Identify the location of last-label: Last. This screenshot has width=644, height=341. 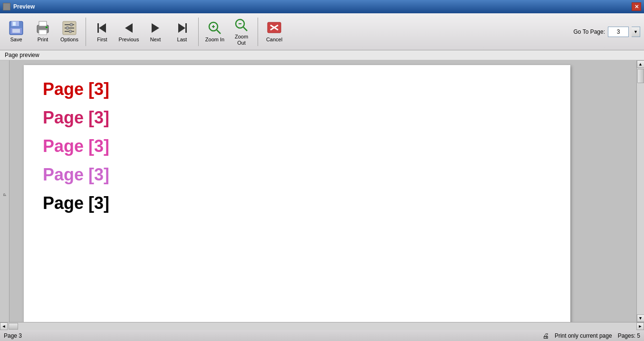
(183, 39).